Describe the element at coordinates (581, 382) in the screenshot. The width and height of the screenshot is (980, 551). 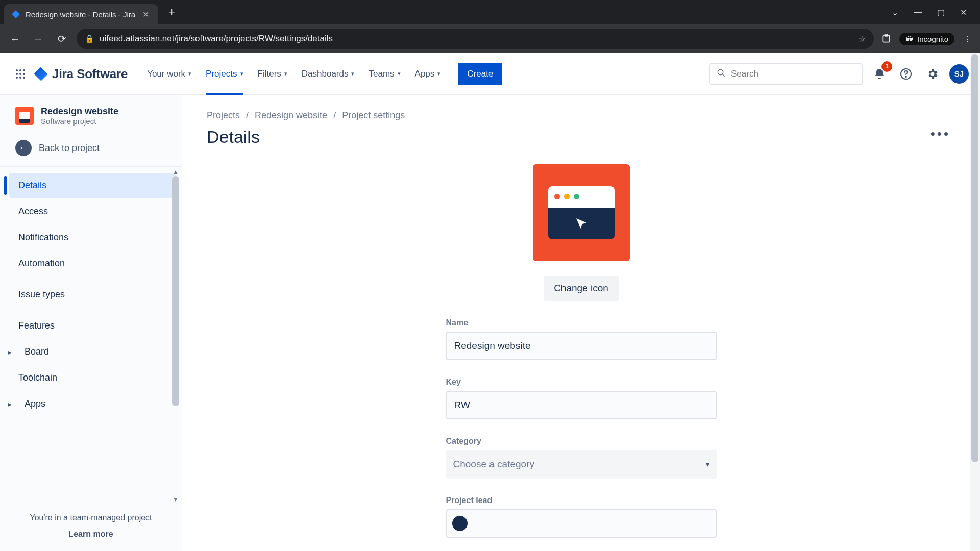
I see `key-label: Key` at that location.